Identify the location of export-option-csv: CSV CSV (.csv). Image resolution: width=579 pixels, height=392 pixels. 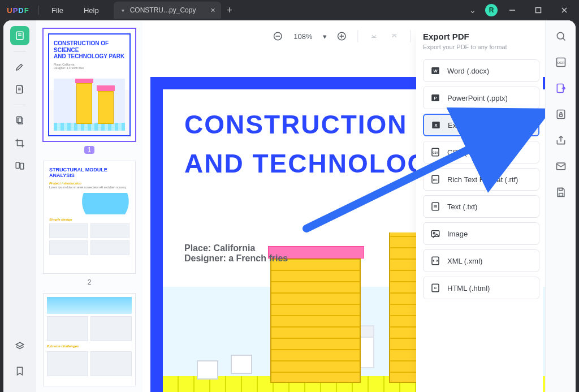
(481, 152).